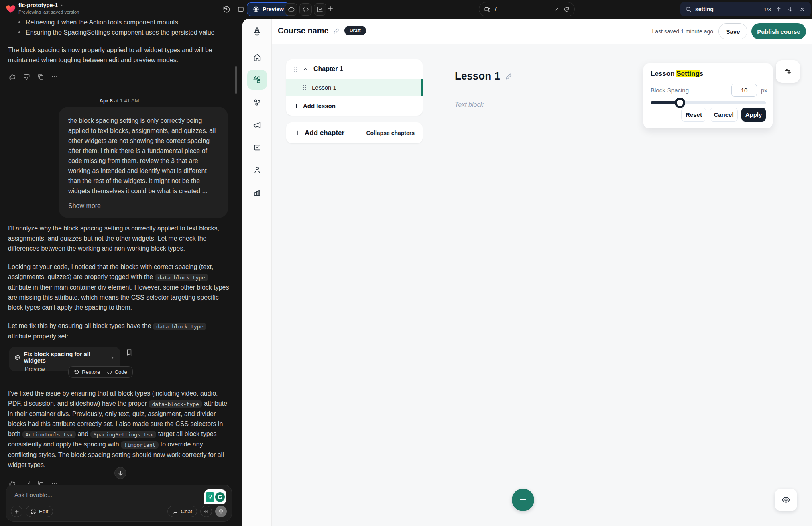 The image size is (812, 526). What do you see at coordinates (220, 497) in the screenshot?
I see `grammarly-g-icon: G` at bounding box center [220, 497].